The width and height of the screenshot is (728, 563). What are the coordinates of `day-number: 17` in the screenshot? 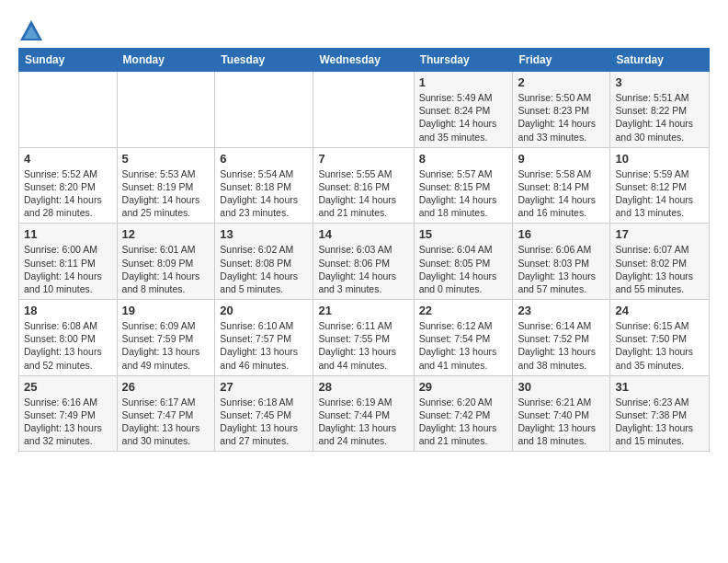 It's located at (660, 234).